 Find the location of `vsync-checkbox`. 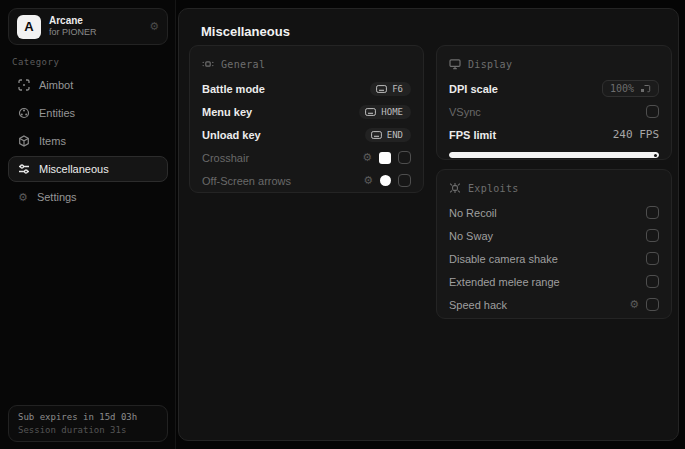

vsync-checkbox is located at coordinates (652, 112).